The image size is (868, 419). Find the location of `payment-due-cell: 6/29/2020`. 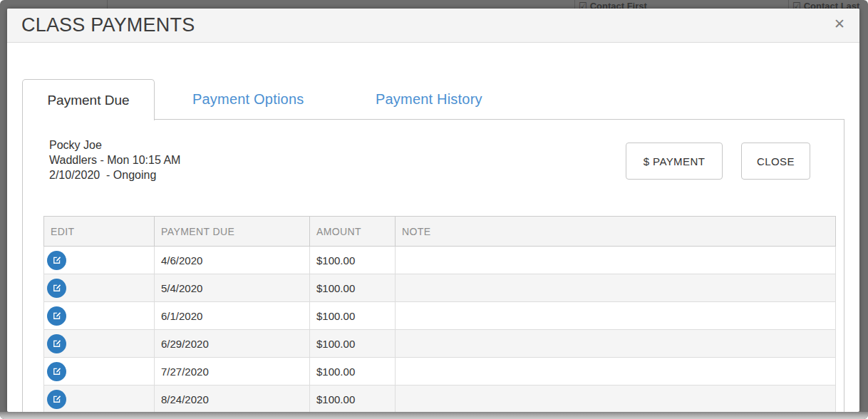

payment-due-cell: 6/29/2020 is located at coordinates (232, 343).